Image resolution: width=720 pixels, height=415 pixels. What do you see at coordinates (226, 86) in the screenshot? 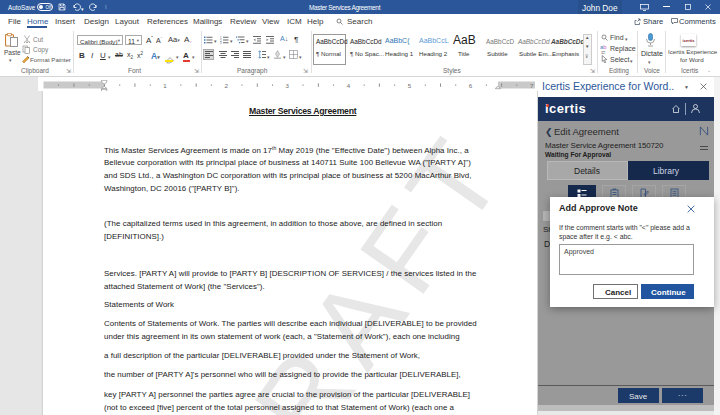
I see `svg-text: 2` at bounding box center [226, 86].